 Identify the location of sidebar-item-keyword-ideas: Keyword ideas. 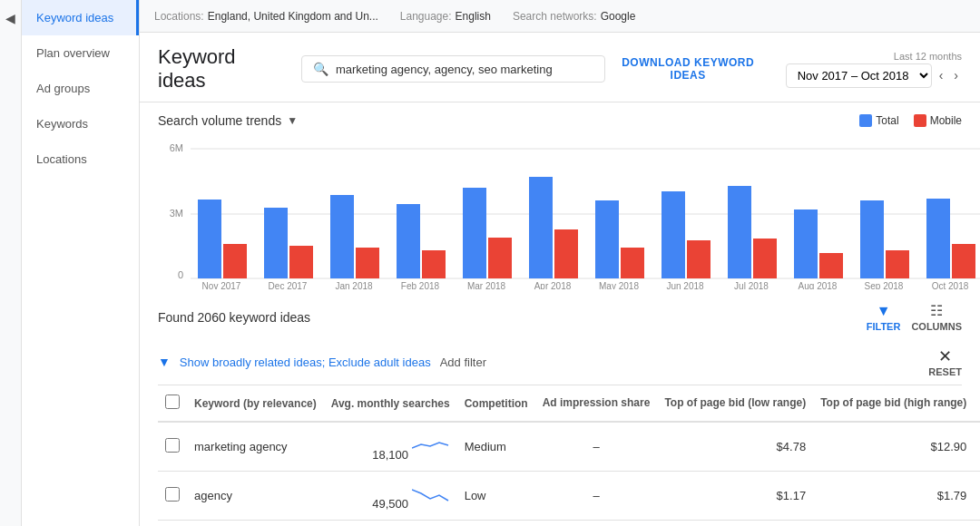
(80, 18).